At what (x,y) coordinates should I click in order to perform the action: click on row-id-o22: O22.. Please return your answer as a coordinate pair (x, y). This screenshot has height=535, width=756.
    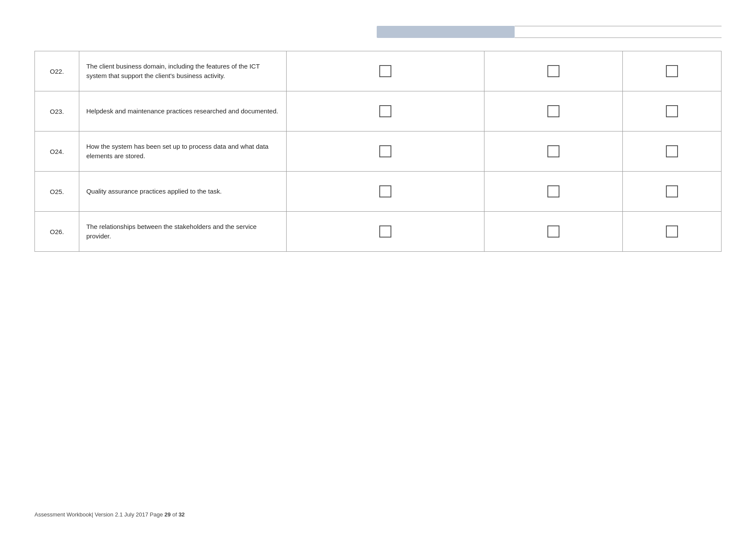
    Looking at the image, I should click on (57, 72).